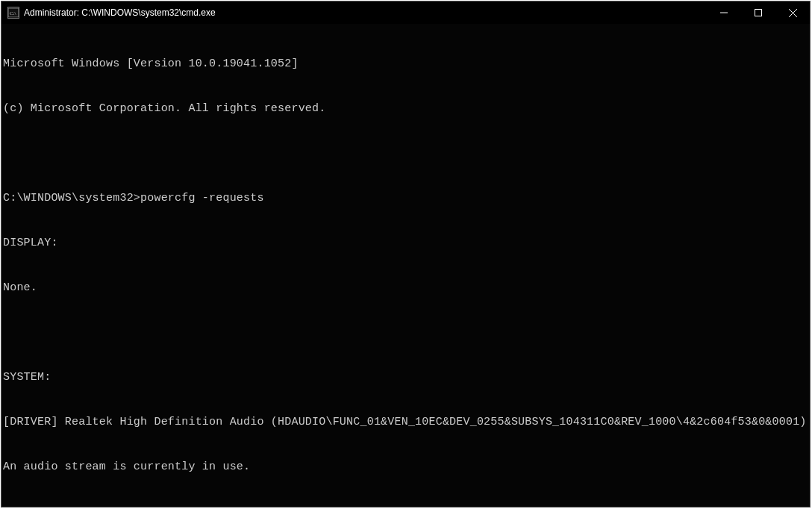 The image size is (812, 509). What do you see at coordinates (112, 13) in the screenshot?
I see `titlebar-left: C:\ Administrator: C:\WINDOWS\system32\c…` at bounding box center [112, 13].